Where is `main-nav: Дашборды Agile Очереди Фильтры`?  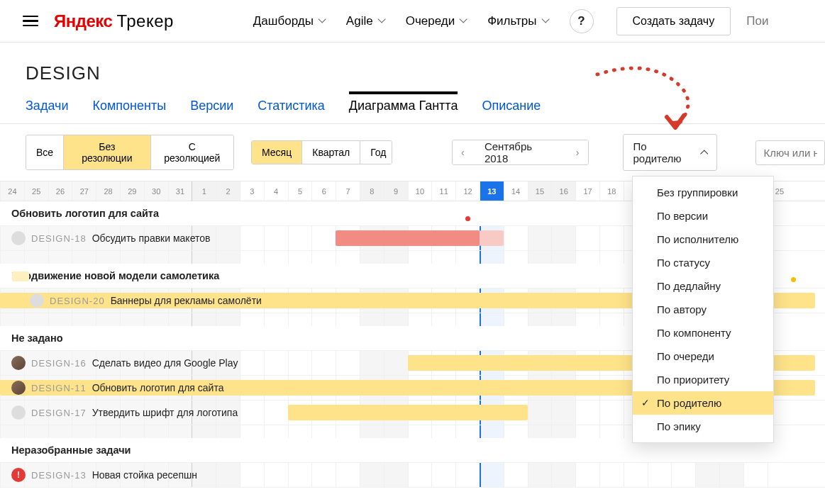
main-nav: Дашборды Agile Очереди Фильтры is located at coordinates (401, 21).